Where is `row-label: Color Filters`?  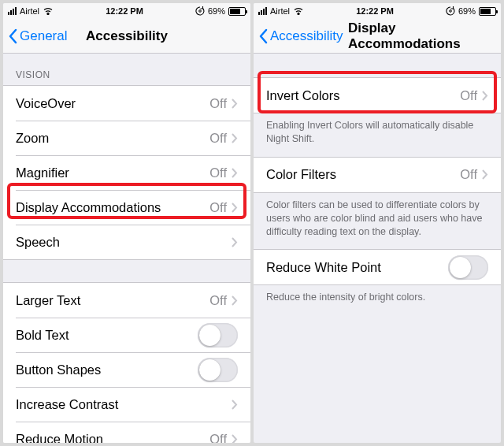 row-label: Color Filters is located at coordinates (301, 175).